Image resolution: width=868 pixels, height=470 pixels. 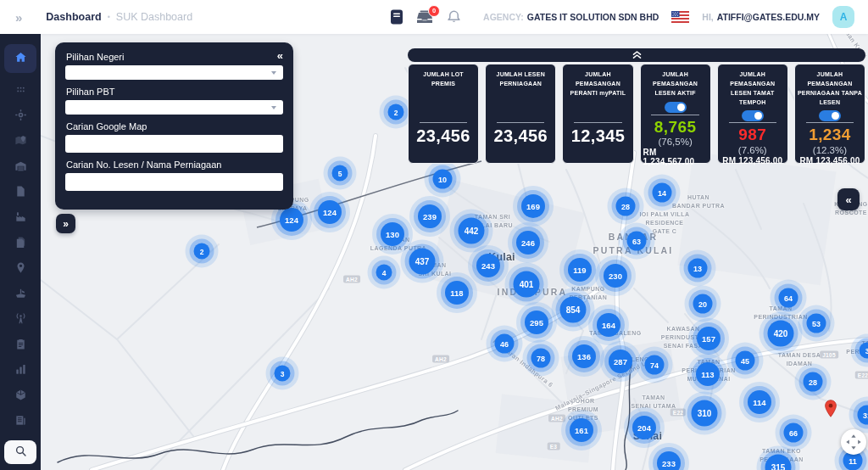 I want to click on map-cluster: 20, so click(x=704, y=304).